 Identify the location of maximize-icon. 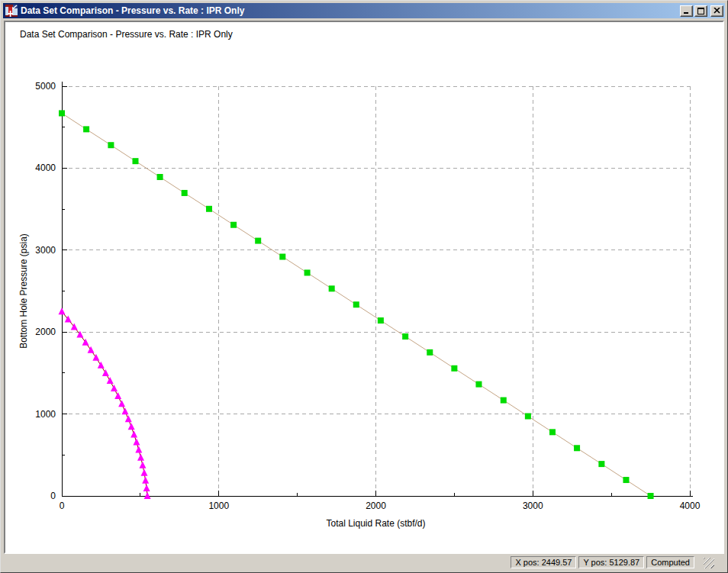
(701, 11).